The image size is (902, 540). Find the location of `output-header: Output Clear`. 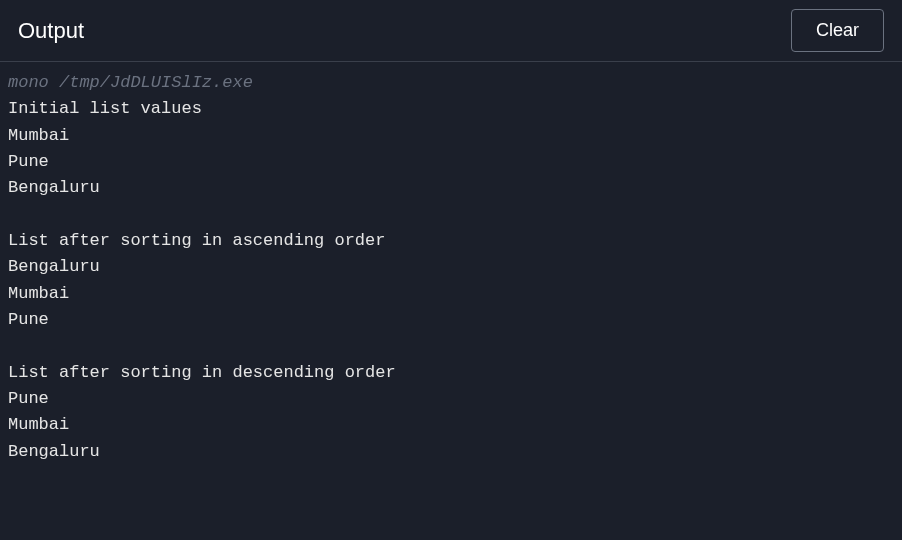

output-header: Output Clear is located at coordinates (451, 31).